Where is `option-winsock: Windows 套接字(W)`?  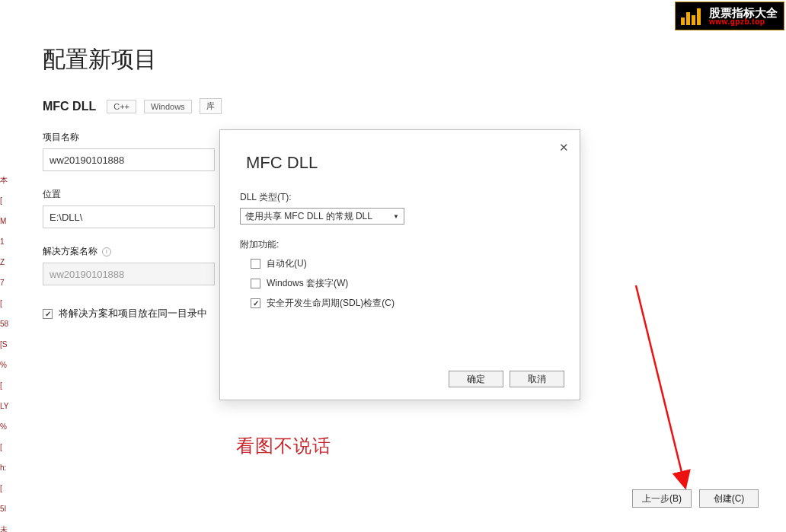
option-winsock: Windows 套接字(W) is located at coordinates (405, 283).